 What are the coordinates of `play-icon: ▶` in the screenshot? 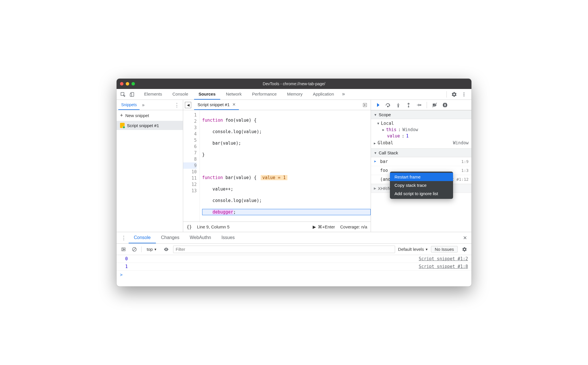 It's located at (314, 227).